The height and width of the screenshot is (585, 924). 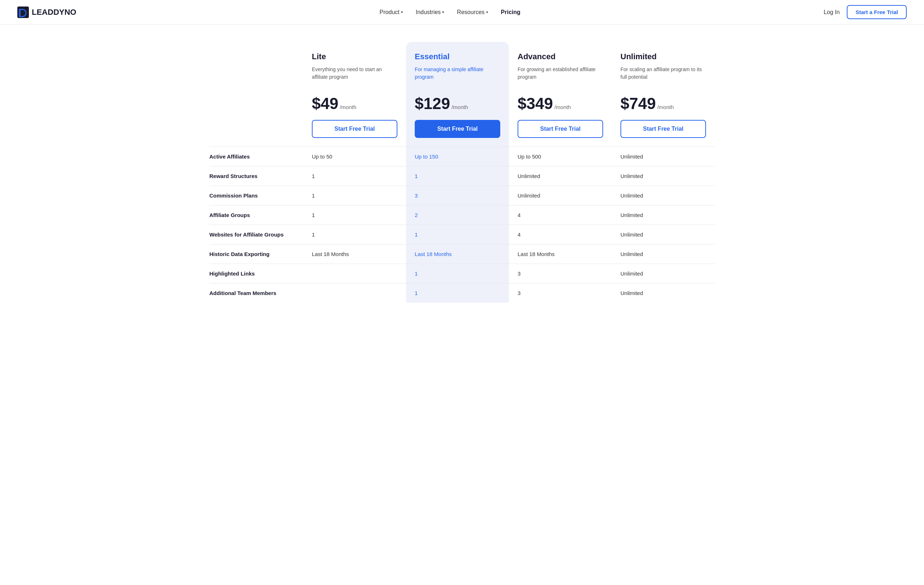 What do you see at coordinates (511, 12) in the screenshot?
I see `nav-pricing: Pricing` at bounding box center [511, 12].